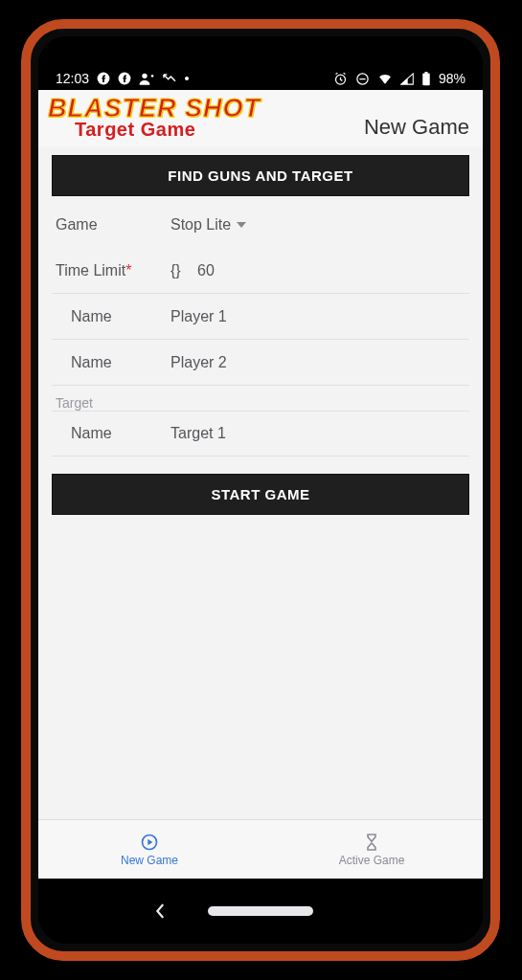 This screenshot has width=522, height=980. What do you see at coordinates (261, 176) in the screenshot?
I see `find-guns-button: FIND GUNS AND TARGET` at bounding box center [261, 176].